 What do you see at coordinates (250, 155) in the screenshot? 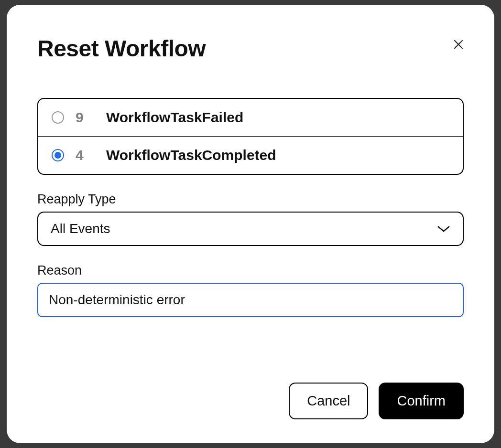
I see `event-option-row: 4 WorkflowTaskCompleted` at bounding box center [250, 155].